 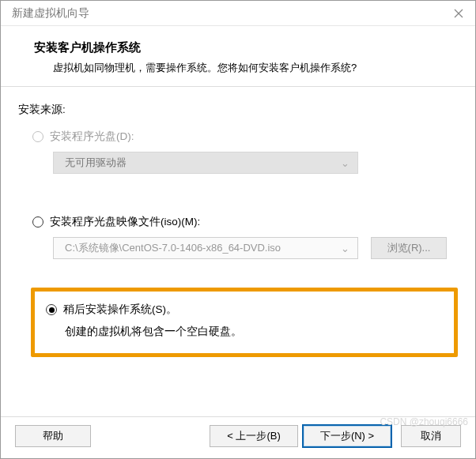 I want to click on help-button: 帮助, so click(x=53, y=436).